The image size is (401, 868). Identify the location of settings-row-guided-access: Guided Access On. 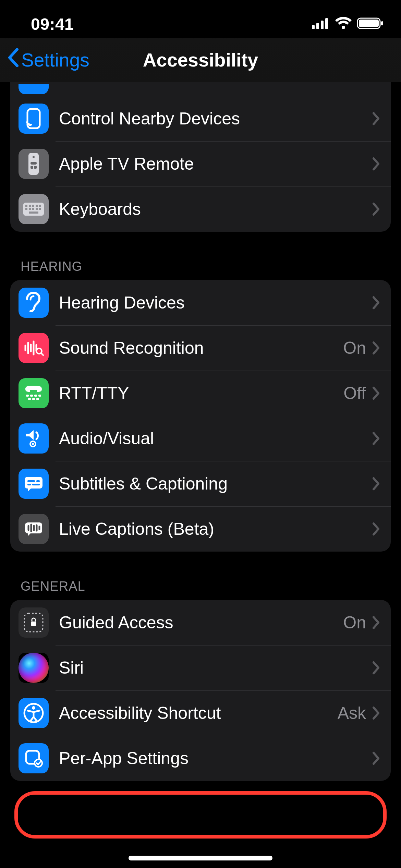
(200, 623).